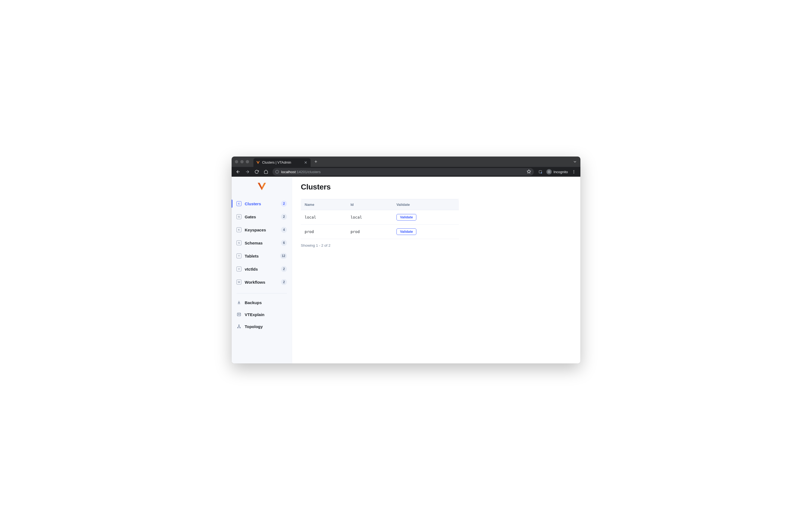 The width and height of the screenshot is (812, 520). I want to click on sidebar-item-label: Keyspaces, so click(261, 230).